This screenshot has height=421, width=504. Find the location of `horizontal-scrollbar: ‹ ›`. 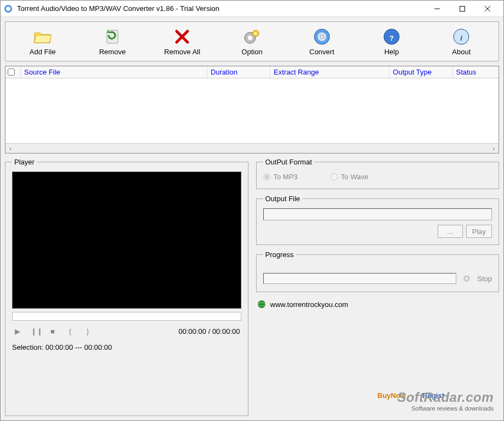

horizontal-scrollbar: ‹ › is located at coordinates (252, 148).